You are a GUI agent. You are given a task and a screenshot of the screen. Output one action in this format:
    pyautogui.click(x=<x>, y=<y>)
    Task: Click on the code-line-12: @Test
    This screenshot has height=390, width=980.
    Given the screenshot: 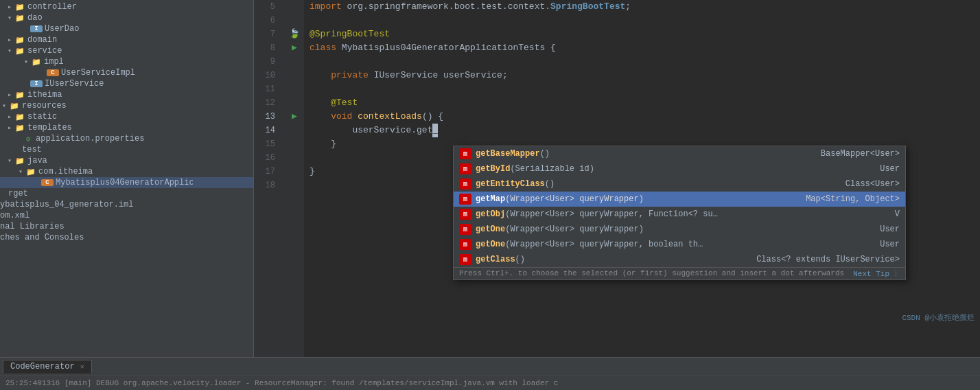 What is the action you would take?
    pyautogui.click(x=645, y=103)
    